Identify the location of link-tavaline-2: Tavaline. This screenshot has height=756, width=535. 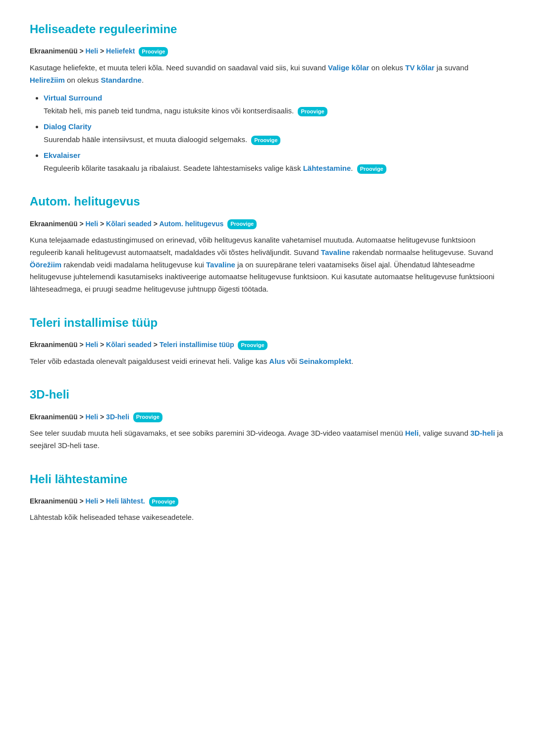
(221, 264).